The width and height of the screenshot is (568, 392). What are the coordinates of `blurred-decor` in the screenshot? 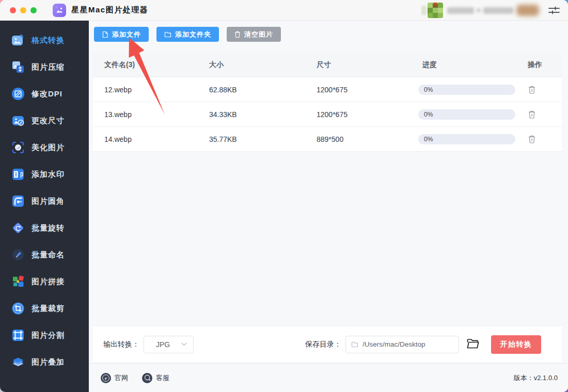 It's located at (424, 10).